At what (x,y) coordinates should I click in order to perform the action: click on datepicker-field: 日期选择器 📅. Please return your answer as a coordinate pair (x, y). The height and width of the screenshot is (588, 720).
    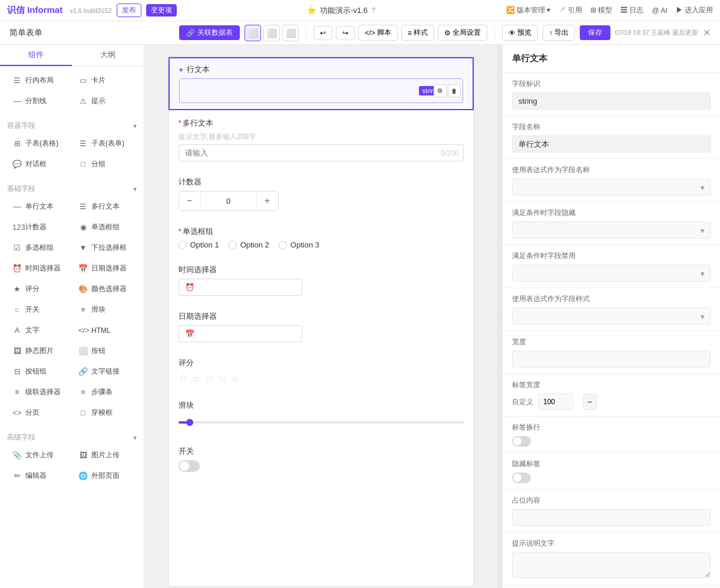
    Looking at the image, I should click on (321, 326).